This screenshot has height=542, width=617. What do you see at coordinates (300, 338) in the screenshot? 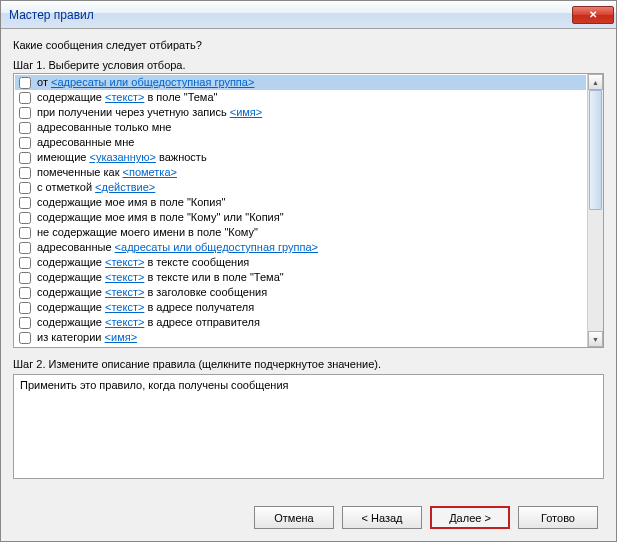
I see `condition-row: из категории <имя>` at bounding box center [300, 338].